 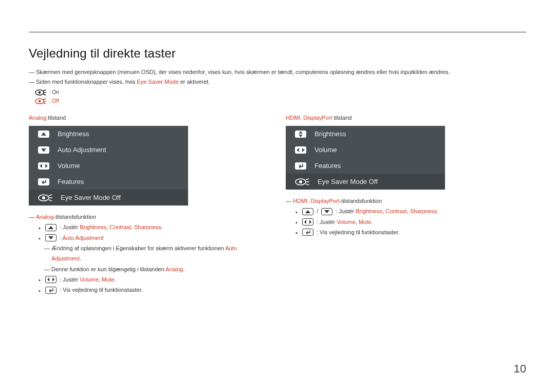 I want to click on legend-on: : On, so click(x=54, y=92).